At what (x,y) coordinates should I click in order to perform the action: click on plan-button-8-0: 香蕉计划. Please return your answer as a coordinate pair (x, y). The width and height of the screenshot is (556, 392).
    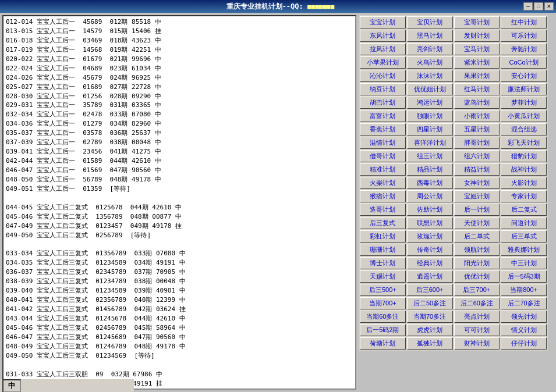
    Looking at the image, I should click on (383, 129).